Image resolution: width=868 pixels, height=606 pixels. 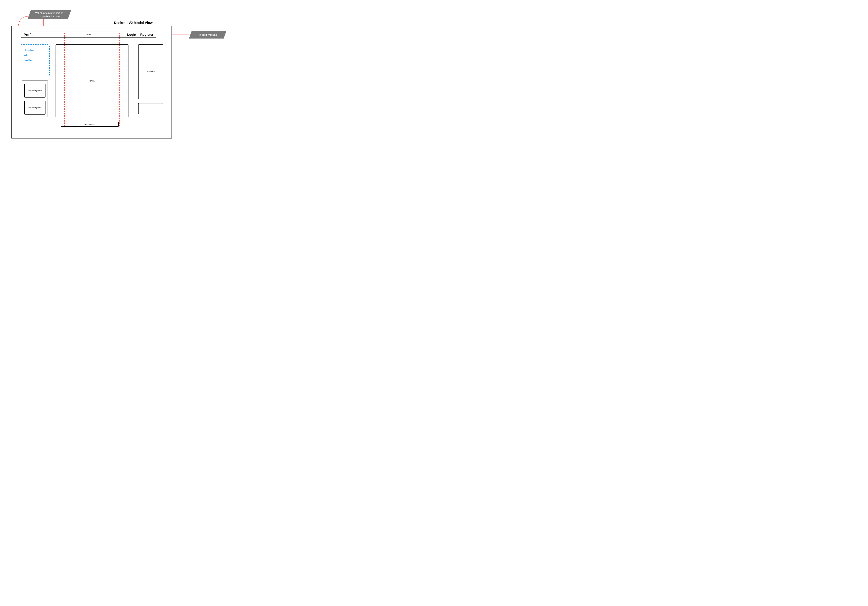 I want to click on navbar-label: Navbar, so click(x=88, y=35).